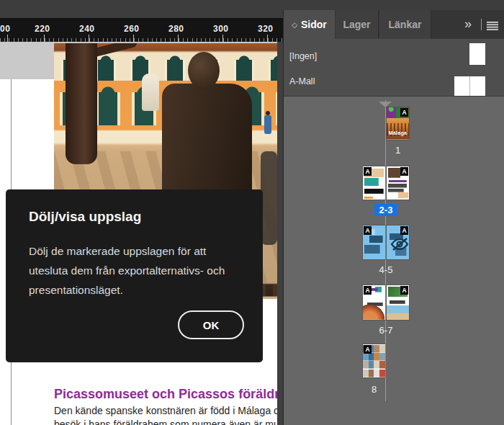  Describe the element at coordinates (394, 54) in the screenshot. I see `master-row-ingen: [Ingen]` at that location.